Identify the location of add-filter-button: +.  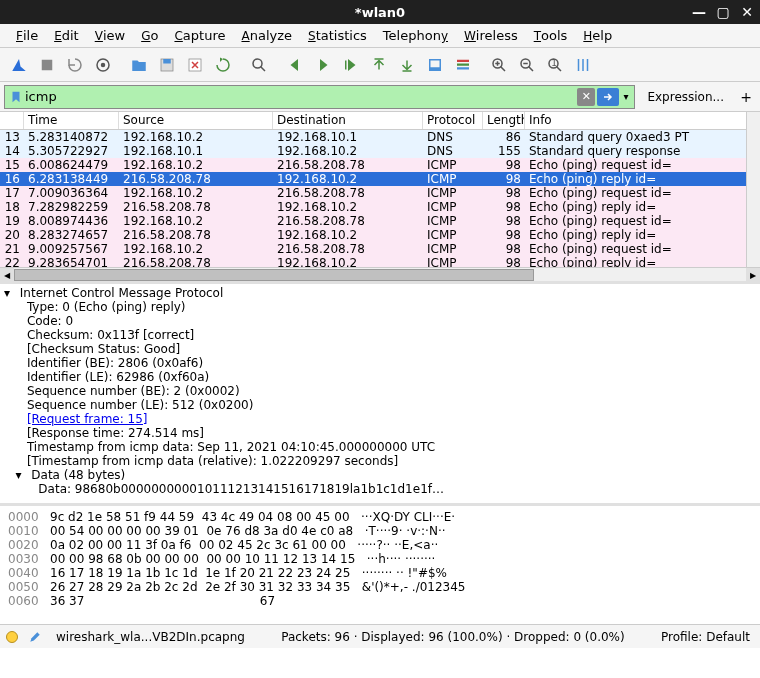
(746, 97).